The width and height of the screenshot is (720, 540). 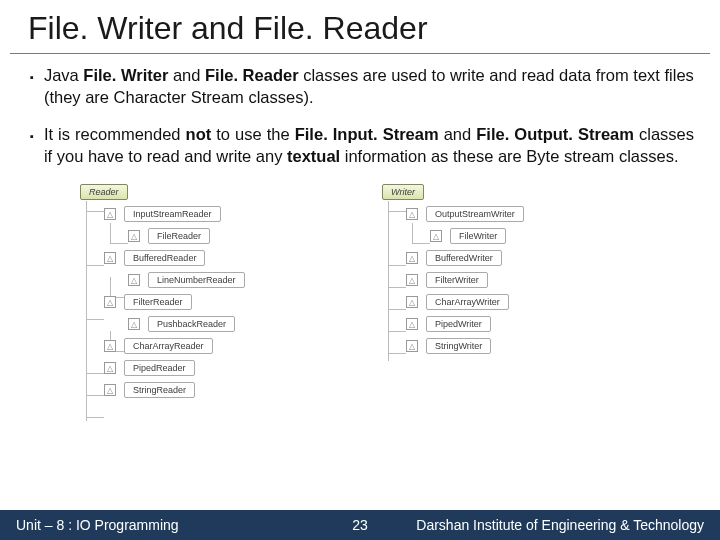 What do you see at coordinates (475, 214) in the screenshot?
I see `class-box: OutputStreamWriter` at bounding box center [475, 214].